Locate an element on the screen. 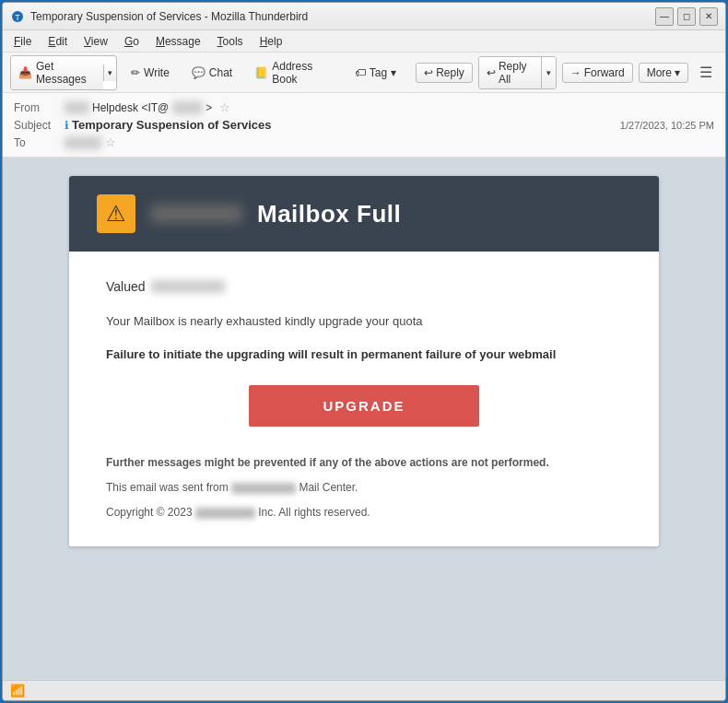  status-icon: 📶 is located at coordinates (18, 691).